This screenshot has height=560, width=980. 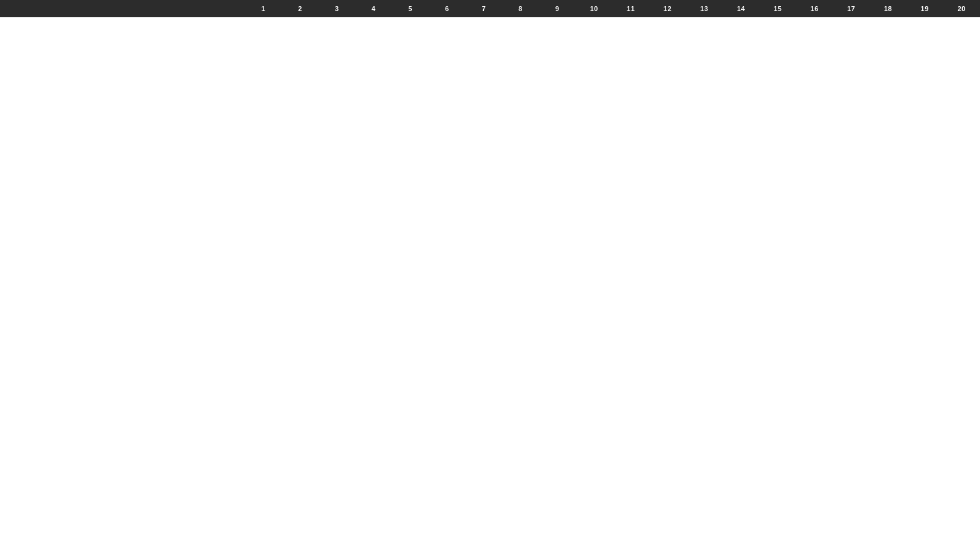 I want to click on header-col-7: 7, so click(x=484, y=9).